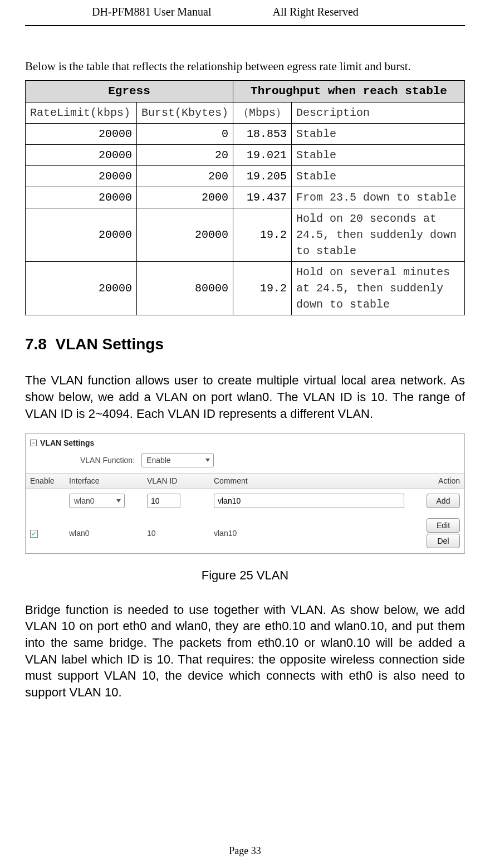 This screenshot has height=868, width=490. I want to click on page-number: Page 33, so click(245, 851).